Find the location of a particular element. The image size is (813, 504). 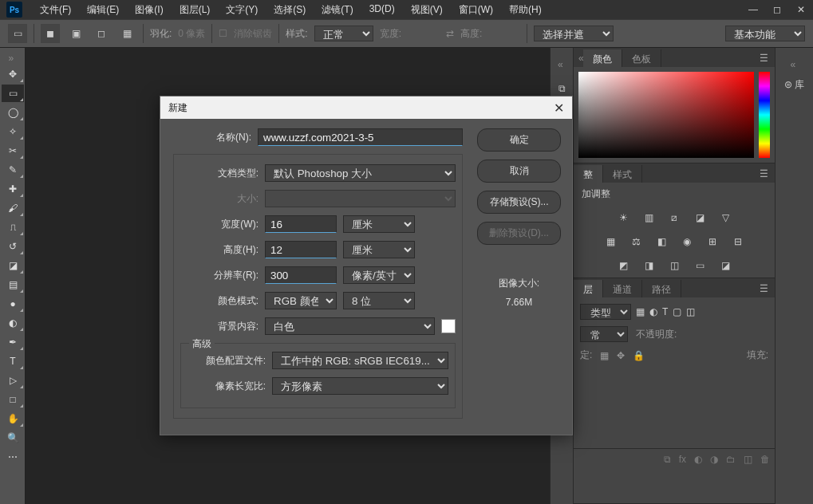

color-profile-select: 工作中的 RGB: sRGB IEC619... is located at coordinates (361, 360).